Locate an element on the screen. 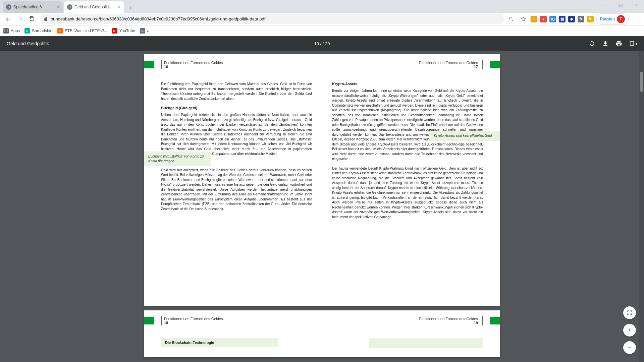  lock-icon is located at coordinates (46, 19).